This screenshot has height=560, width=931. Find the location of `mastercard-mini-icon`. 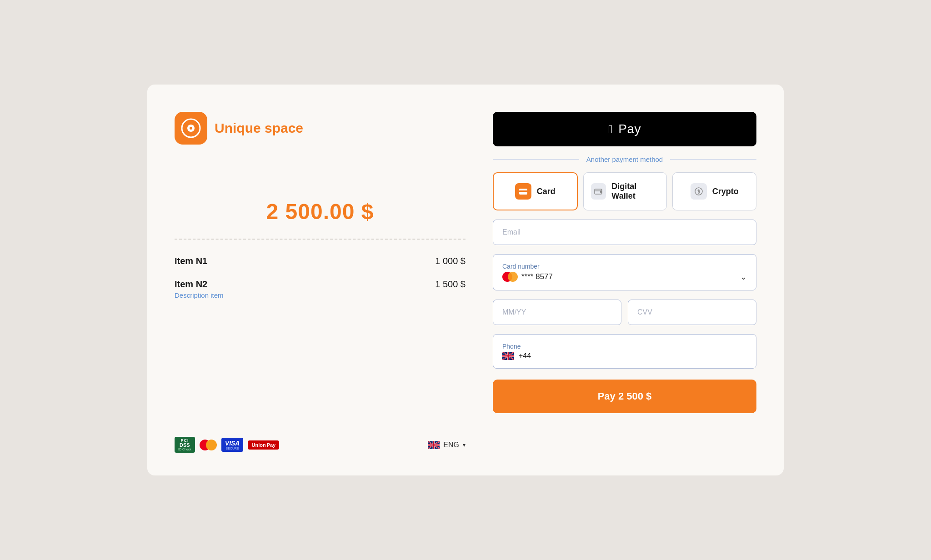

mastercard-mini-icon is located at coordinates (510, 277).